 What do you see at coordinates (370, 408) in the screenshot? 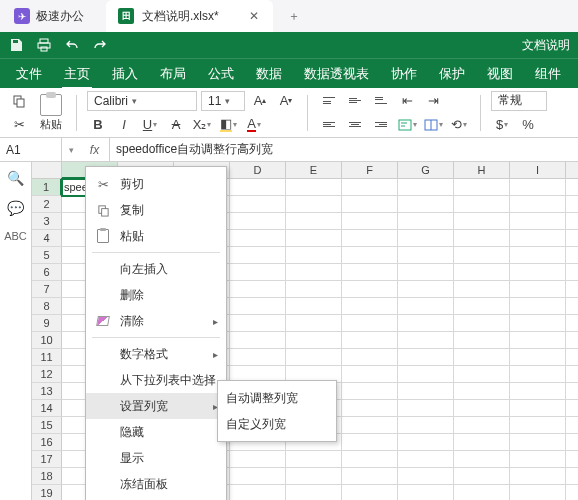
I see `cell-F14` at bounding box center [370, 408].